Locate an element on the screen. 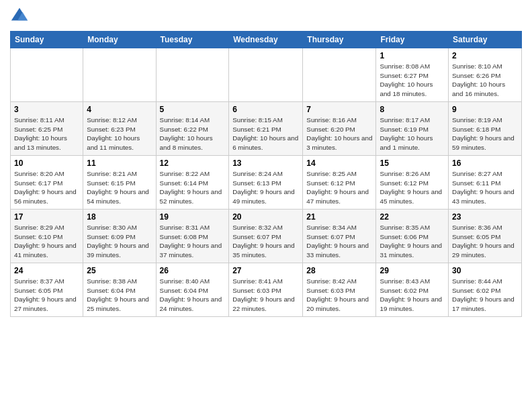  day-number: 25 is located at coordinates (120, 271).